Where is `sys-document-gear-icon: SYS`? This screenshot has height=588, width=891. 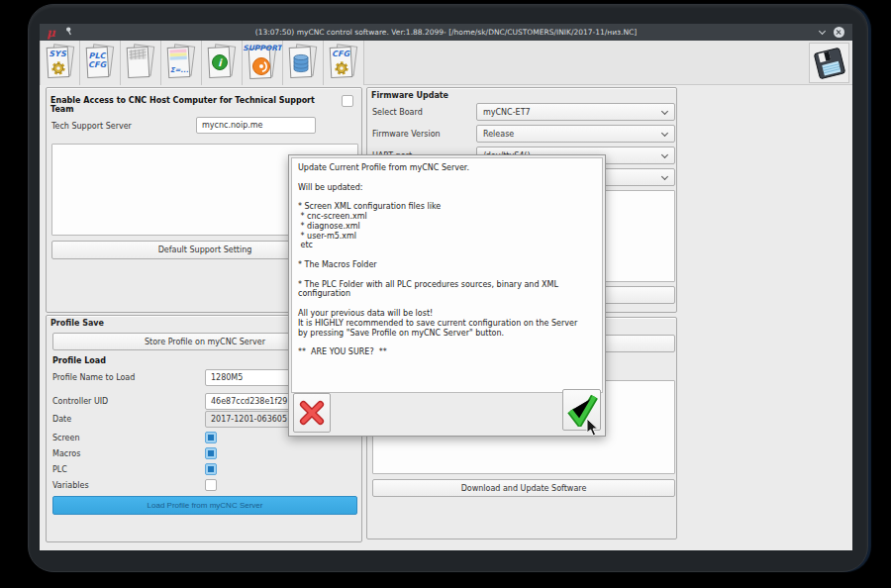 sys-document-gear-icon: SYS is located at coordinates (60, 63).